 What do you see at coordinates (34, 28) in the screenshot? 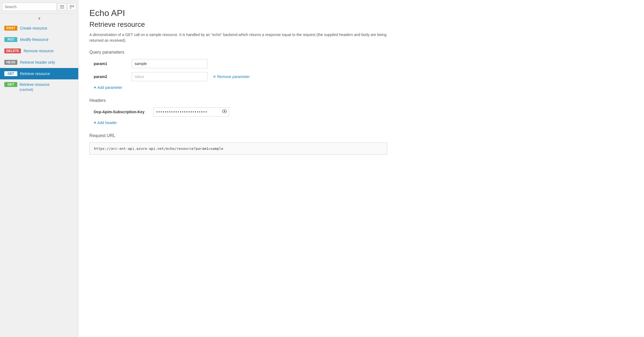
I see `post-label: Create resource` at bounding box center [34, 28].